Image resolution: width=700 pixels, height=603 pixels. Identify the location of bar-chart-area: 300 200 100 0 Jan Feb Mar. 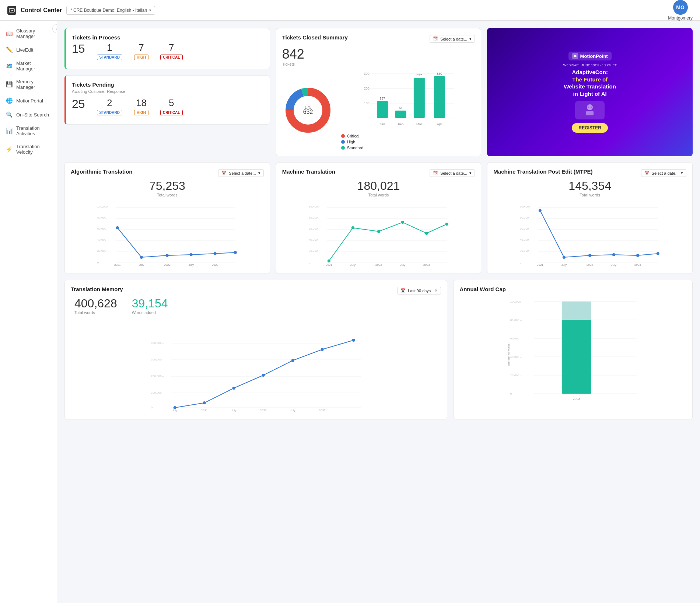
(408, 110).